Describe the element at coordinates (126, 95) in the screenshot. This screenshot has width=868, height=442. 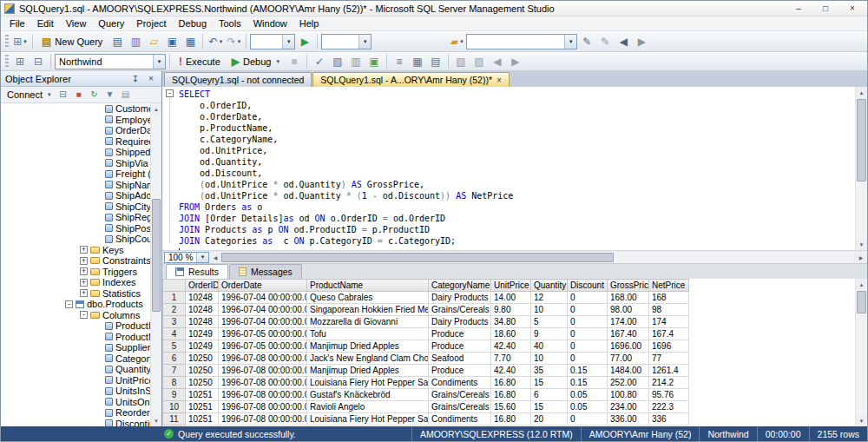
I see `script-icon: ▤` at that location.